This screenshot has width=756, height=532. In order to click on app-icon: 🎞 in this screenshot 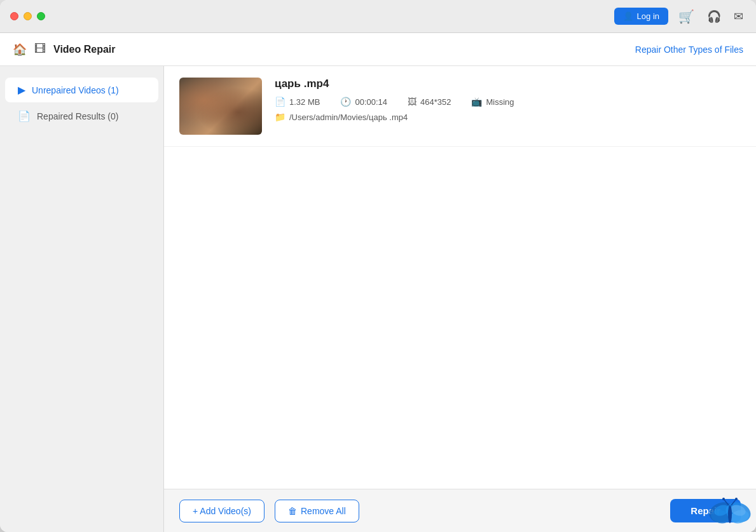, I will do `click(40, 50)`.